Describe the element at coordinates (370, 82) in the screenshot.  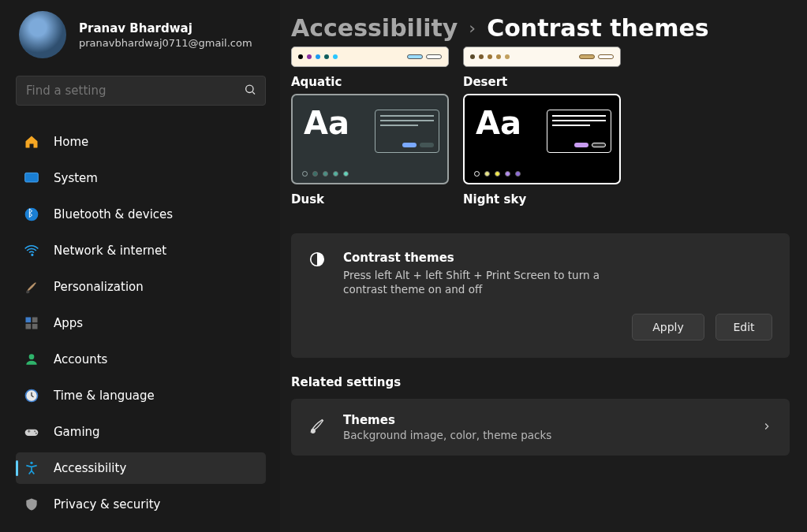
I see `theme-label-aquatic: Aquatic` at that location.